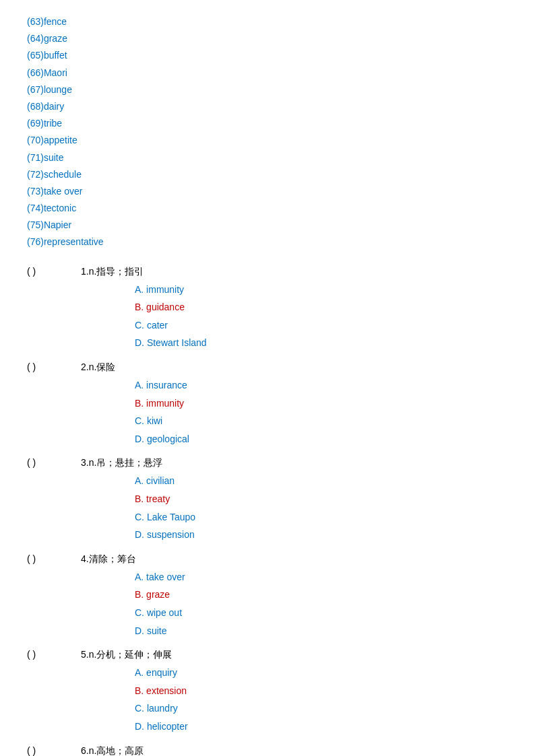  Describe the element at coordinates (268, 191) in the screenshot. I see `vocab-item: (73)take over` at that location.